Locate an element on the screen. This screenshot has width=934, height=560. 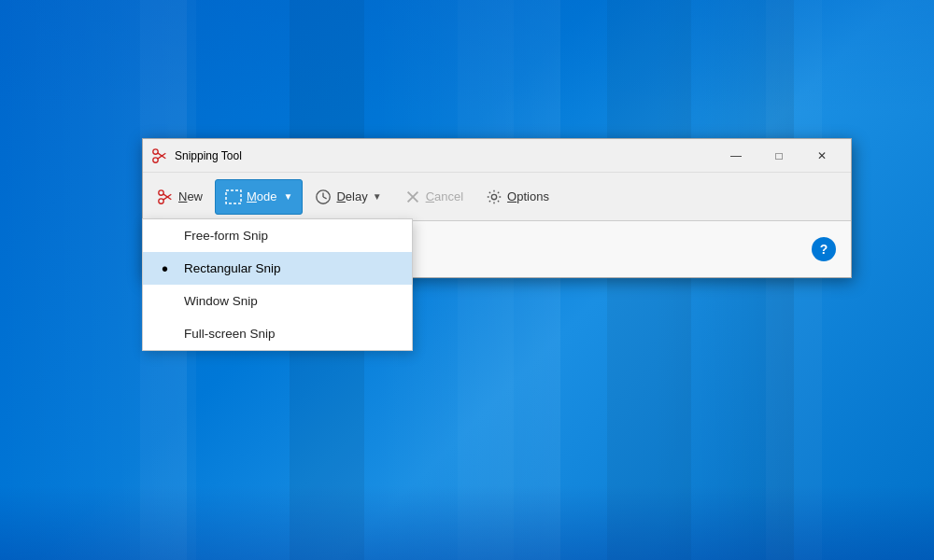
app-icon is located at coordinates (160, 156).